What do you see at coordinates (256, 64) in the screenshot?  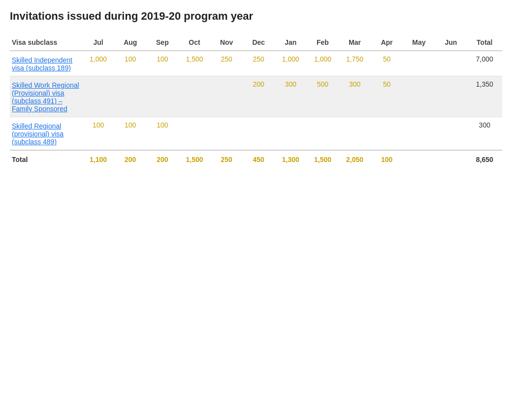 I see `table-row: Skilled Independent visa (subclass 189)1…` at bounding box center [256, 64].